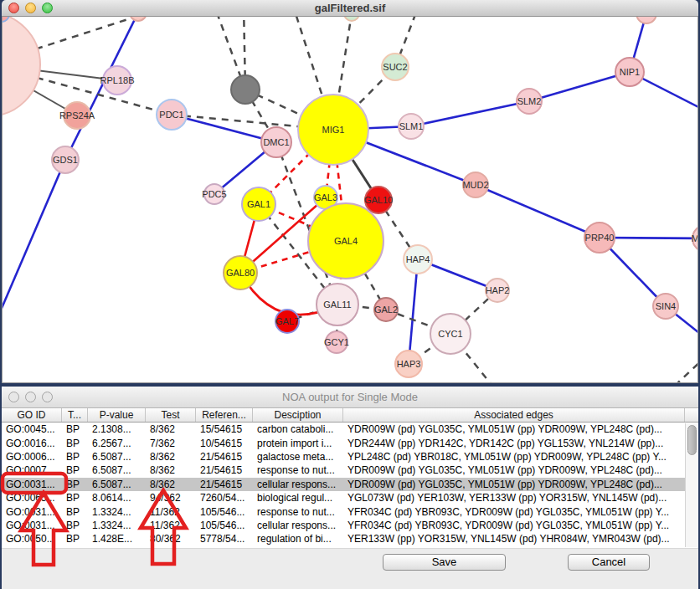  Describe the element at coordinates (497, 290) in the screenshot. I see `node-label: HAP2` at that location.